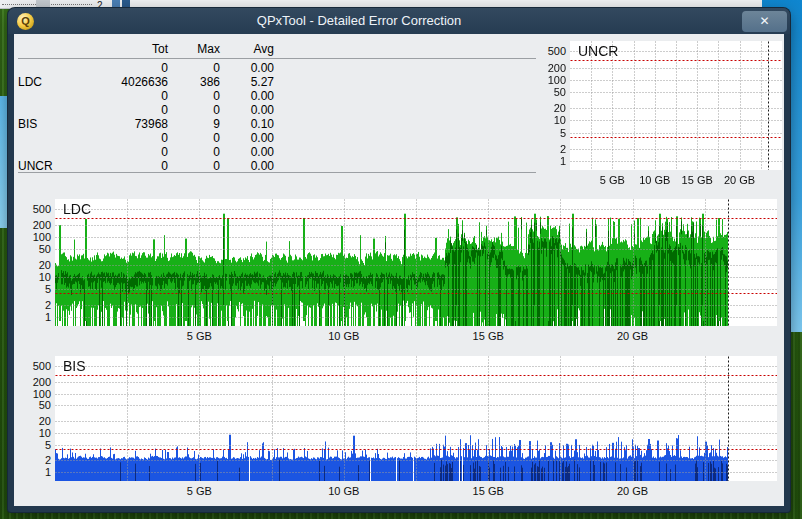 Image resolution: width=802 pixels, height=519 pixels. What do you see at coordinates (34, 249) in the screenshot?
I see `ldc-y-tick-label: 50` at bounding box center [34, 249].